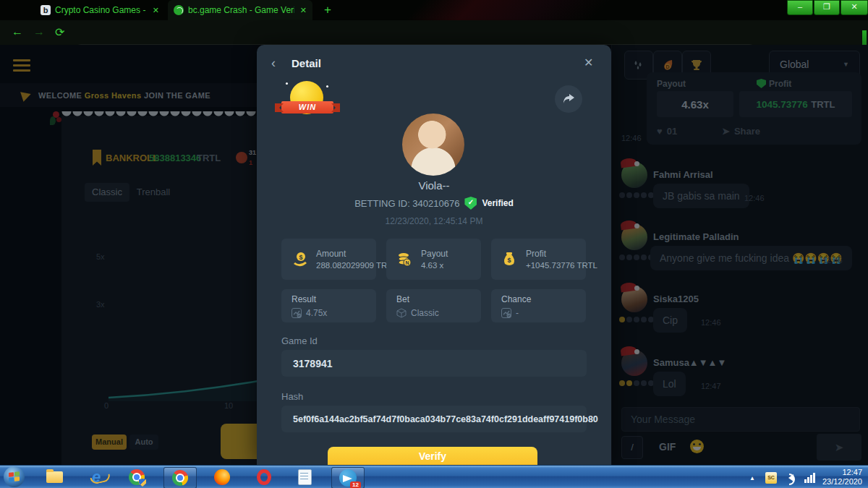  What do you see at coordinates (317, 313) in the screenshot?
I see `stat-value: 4.75x` at bounding box center [317, 313].